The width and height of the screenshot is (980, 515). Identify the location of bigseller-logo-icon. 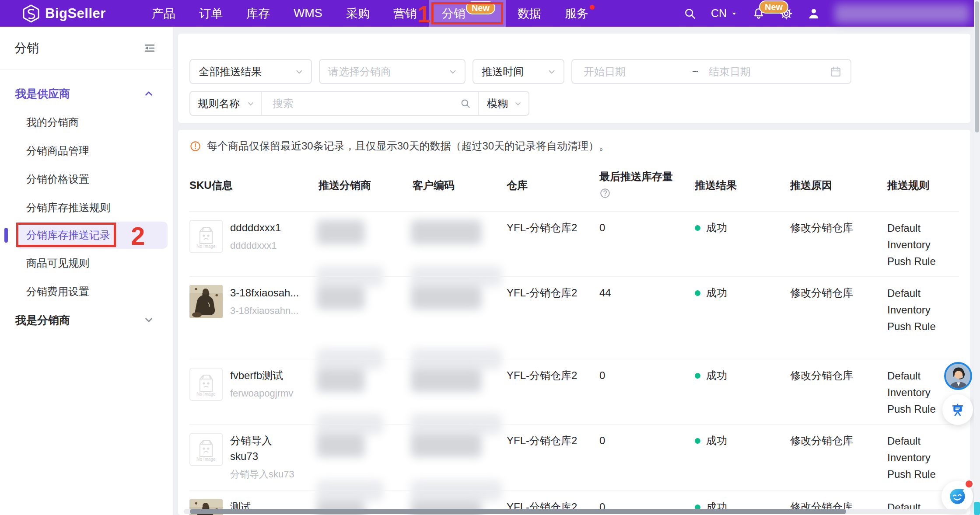
(31, 14).